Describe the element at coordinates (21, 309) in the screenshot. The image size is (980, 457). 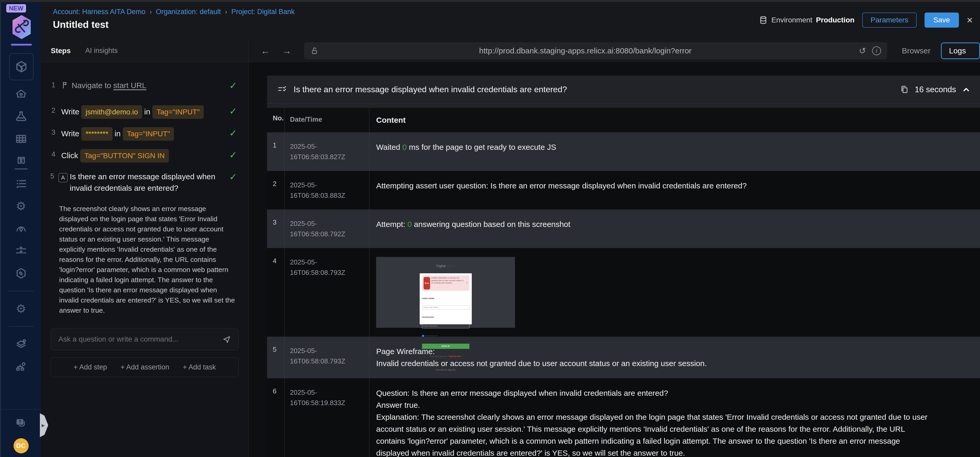
I see `gear-icon: ⚙` at that location.